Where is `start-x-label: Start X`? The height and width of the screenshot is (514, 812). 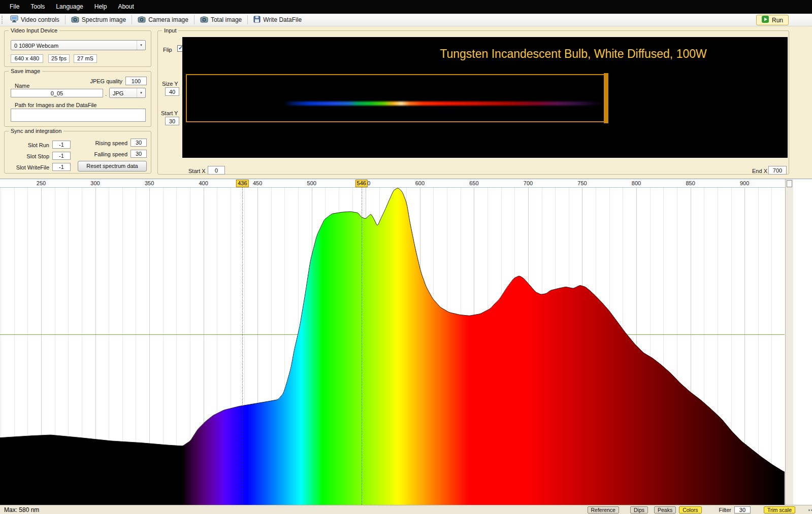
start-x-label: Start X is located at coordinates (197, 171).